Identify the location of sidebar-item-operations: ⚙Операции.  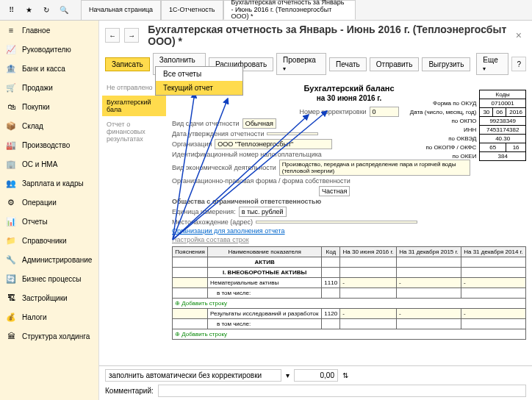
(49, 202).